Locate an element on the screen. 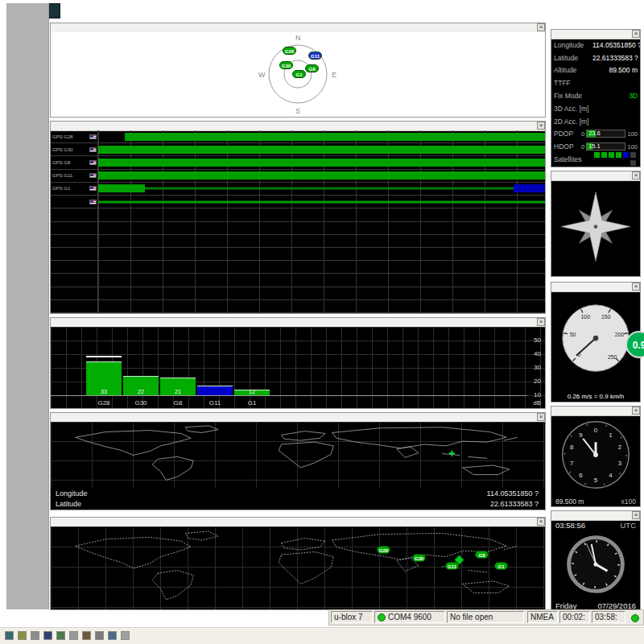 Image resolution: width=644 pixels, height=644 pixels. compass-panel: × is located at coordinates (596, 224).